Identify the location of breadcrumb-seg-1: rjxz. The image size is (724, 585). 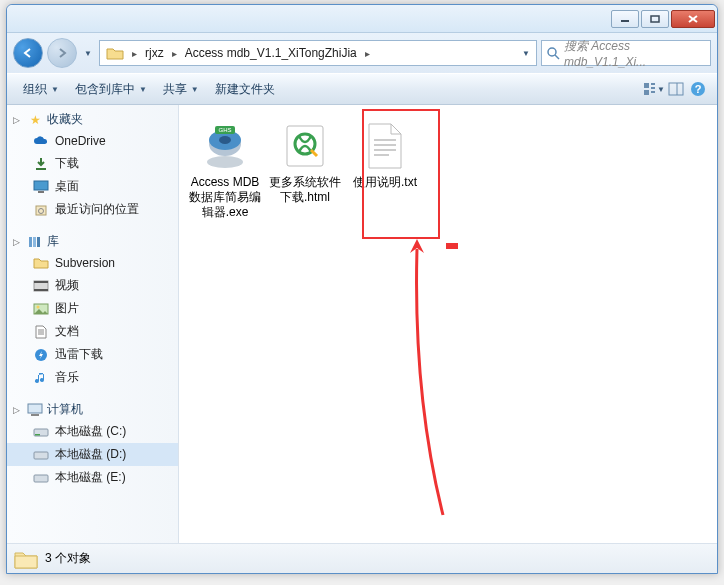
(154, 53).